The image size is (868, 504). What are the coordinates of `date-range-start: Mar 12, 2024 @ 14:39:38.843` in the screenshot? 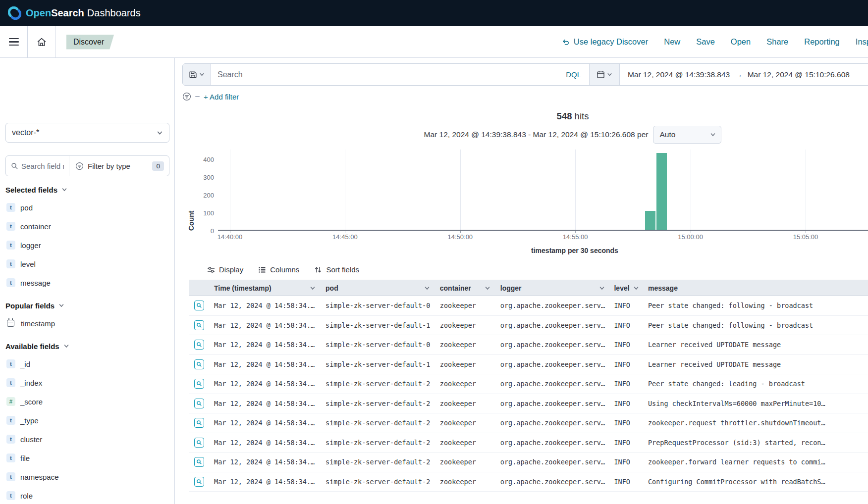 It's located at (679, 75).